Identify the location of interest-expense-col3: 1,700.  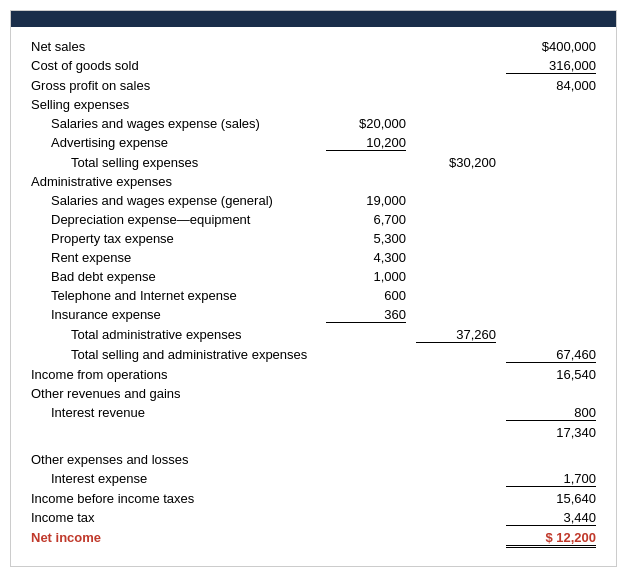
(551, 479).